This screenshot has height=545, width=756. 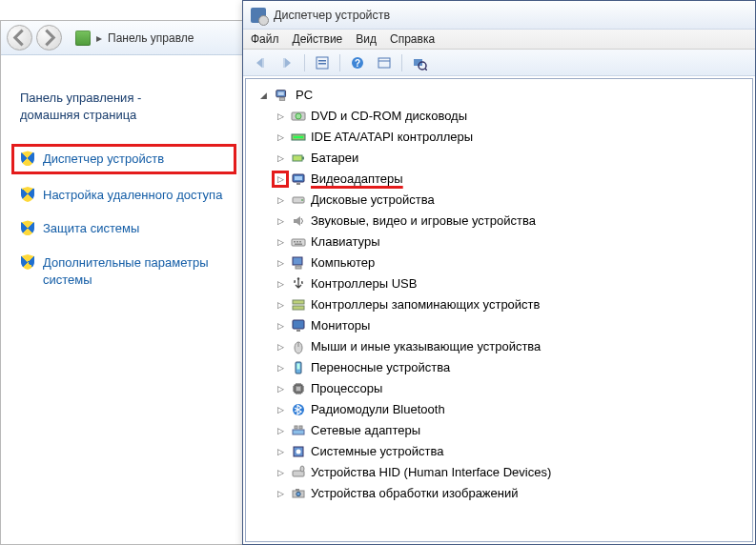 I want to click on link-device-manager: Диспетчер устройств, so click(x=124, y=159).